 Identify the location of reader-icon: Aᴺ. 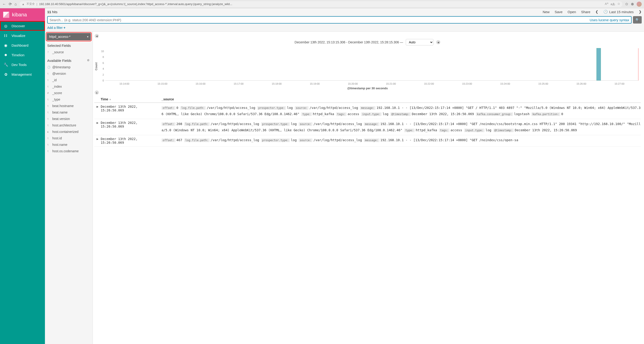
(606, 4).